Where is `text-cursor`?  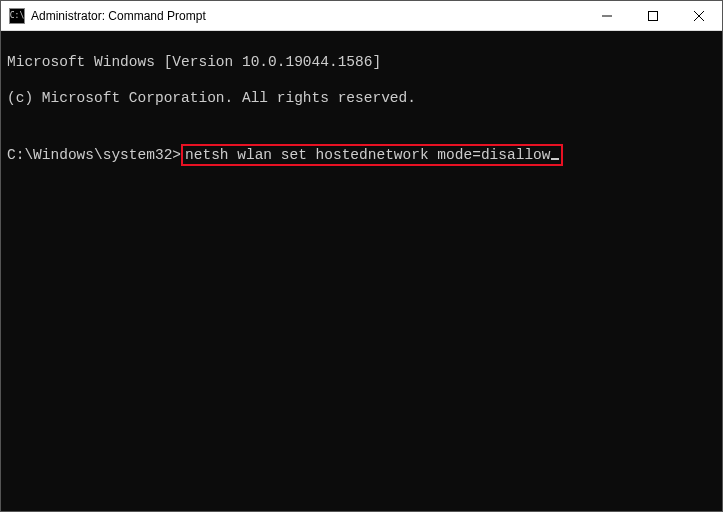 text-cursor is located at coordinates (555, 159).